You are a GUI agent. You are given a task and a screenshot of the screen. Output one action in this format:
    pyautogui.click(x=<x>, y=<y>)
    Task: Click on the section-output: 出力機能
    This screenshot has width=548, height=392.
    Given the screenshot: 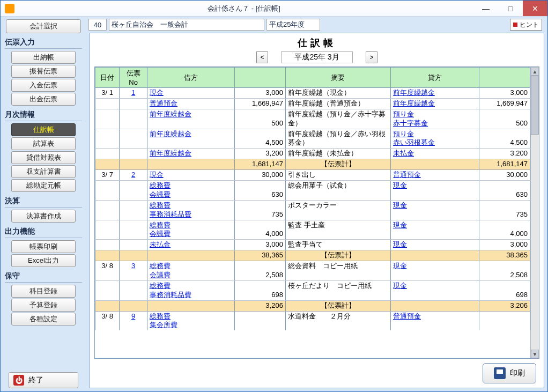 What is the action you would take?
    pyautogui.click(x=43, y=233)
    